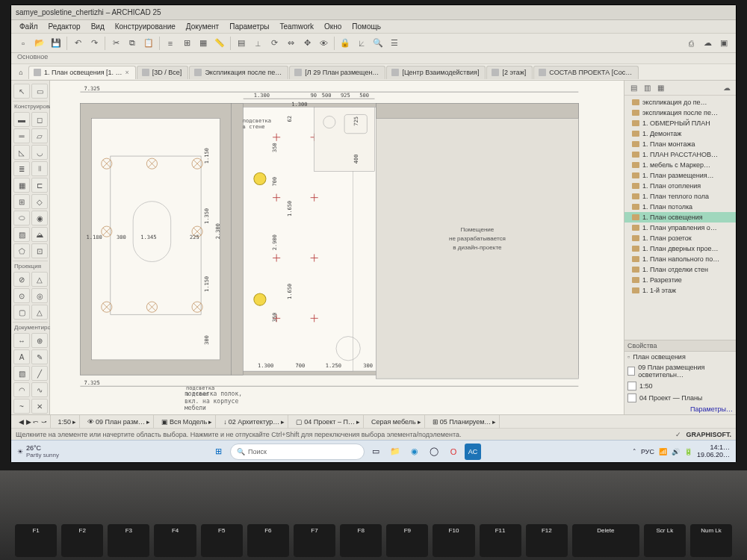 This screenshot has width=747, height=560. Describe the element at coordinates (586, 72) in the screenshot. I see `tab-project-contents: СОСТАВ ПРОЕКТА [Сос…` at that location.